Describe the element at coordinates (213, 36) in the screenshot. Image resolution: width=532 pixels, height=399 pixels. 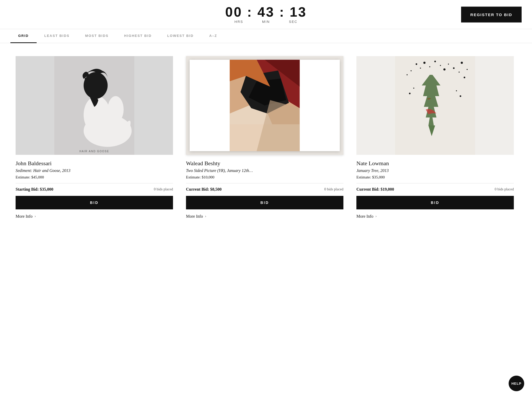
I see `tab-a-z: A–Z` at that location.